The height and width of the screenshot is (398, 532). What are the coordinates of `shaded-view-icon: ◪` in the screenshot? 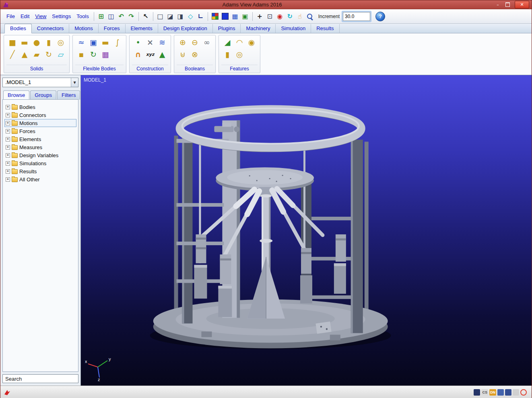 It's located at (171, 16).